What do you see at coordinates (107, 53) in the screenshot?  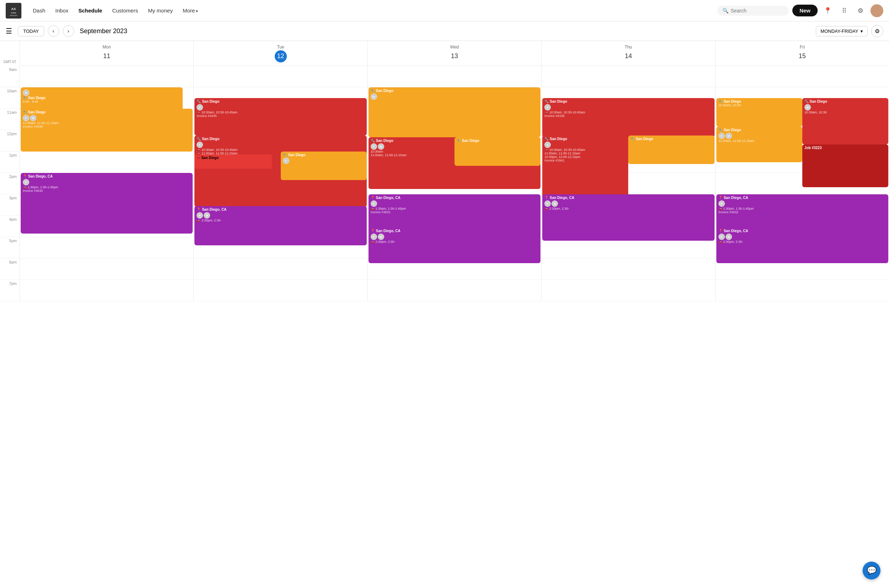 I see `day-header-mon: Mon 11` at bounding box center [107, 53].